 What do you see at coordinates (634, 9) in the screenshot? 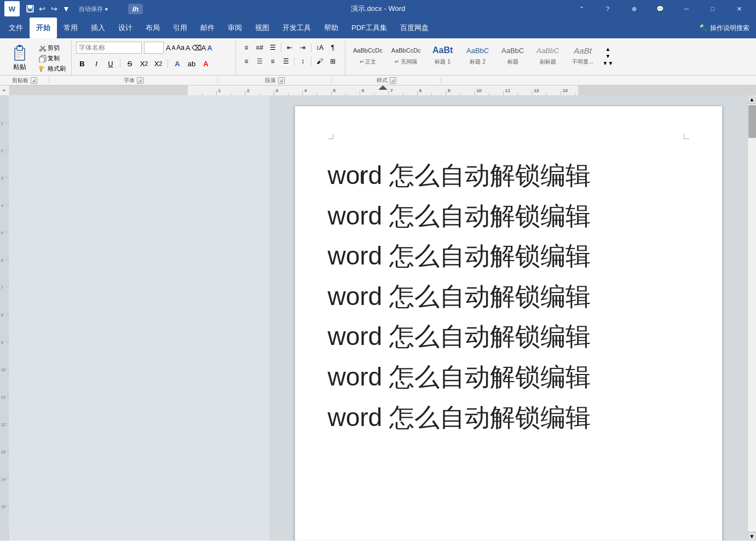
I see `share-btn: ⊕` at bounding box center [634, 9].